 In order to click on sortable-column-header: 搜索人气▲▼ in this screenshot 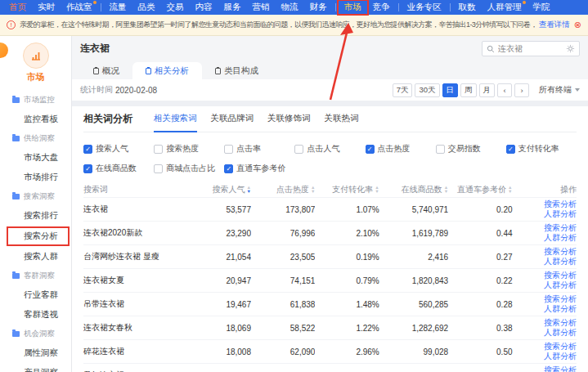, I will do `click(219, 190)`.